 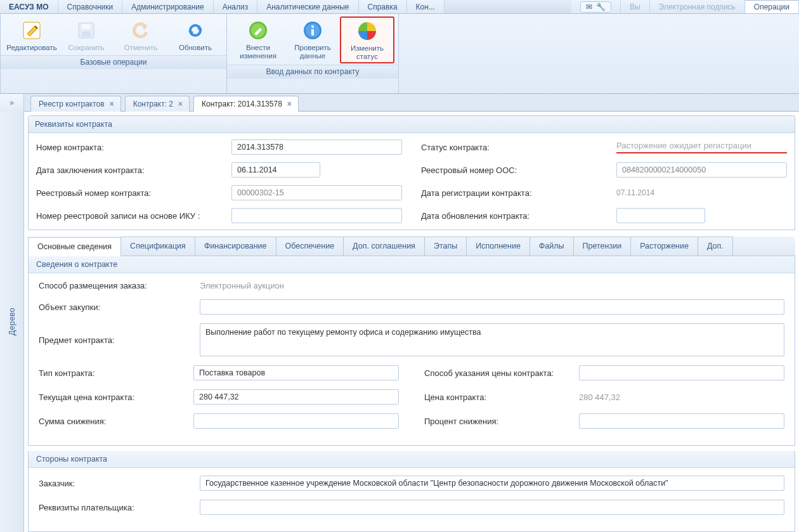 What do you see at coordinates (195, 30) in the screenshot?
I see `refresh-icon` at bounding box center [195, 30].